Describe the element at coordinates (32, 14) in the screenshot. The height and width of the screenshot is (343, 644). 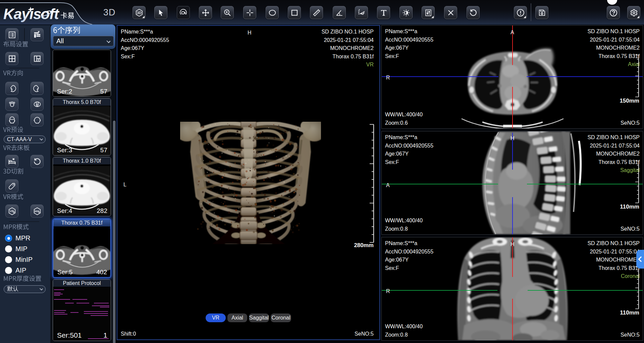
I see `svg-text: Kayisoft` at that location.